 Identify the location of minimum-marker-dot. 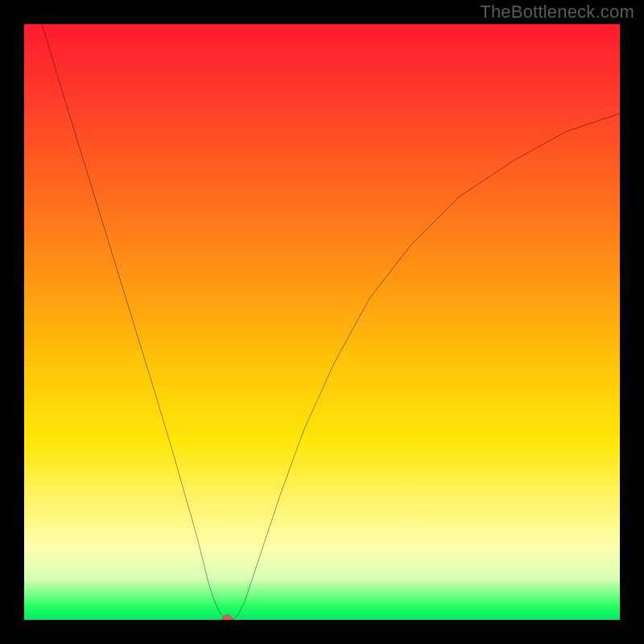
(227, 617).